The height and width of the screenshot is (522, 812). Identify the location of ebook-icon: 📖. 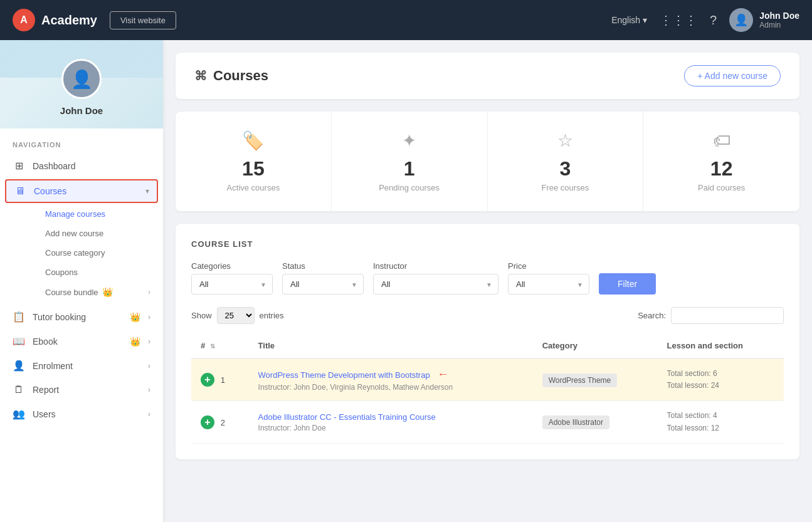
(19, 341).